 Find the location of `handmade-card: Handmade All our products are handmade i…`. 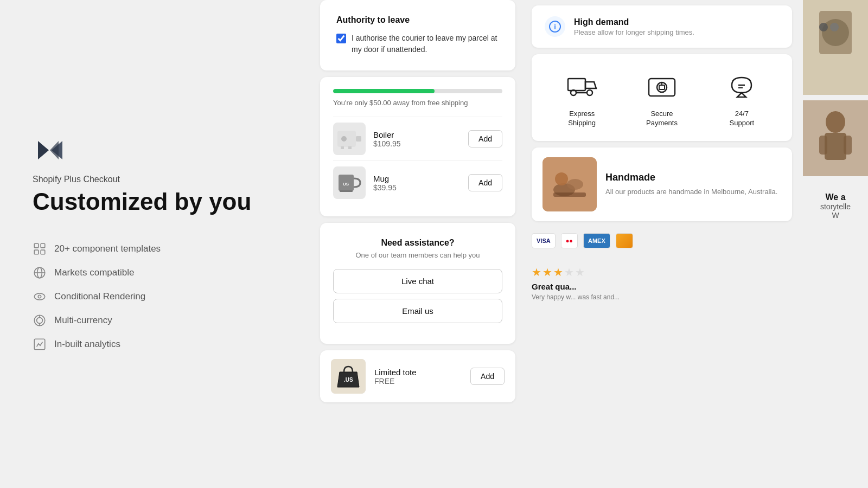

handmade-card: Handmade All our products are handmade i… is located at coordinates (662, 184).